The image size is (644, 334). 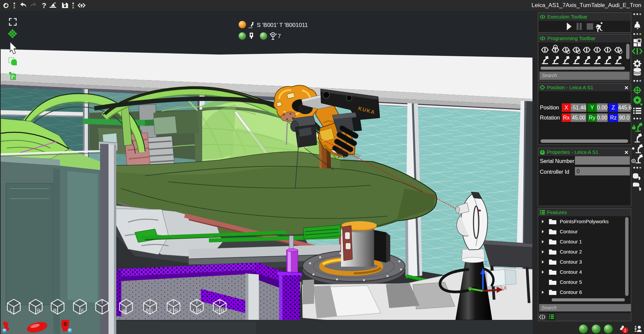 I want to click on svg-text: Z, so click(x=486, y=263).